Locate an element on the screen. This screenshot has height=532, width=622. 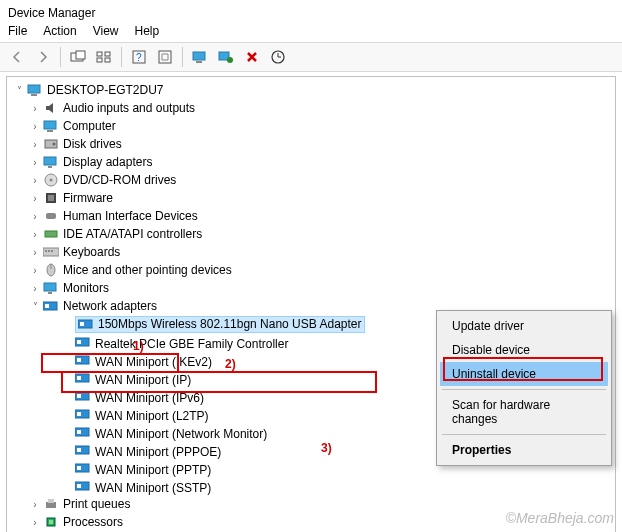
tree-category: ›Display adapters is located at coordinates (311, 162).